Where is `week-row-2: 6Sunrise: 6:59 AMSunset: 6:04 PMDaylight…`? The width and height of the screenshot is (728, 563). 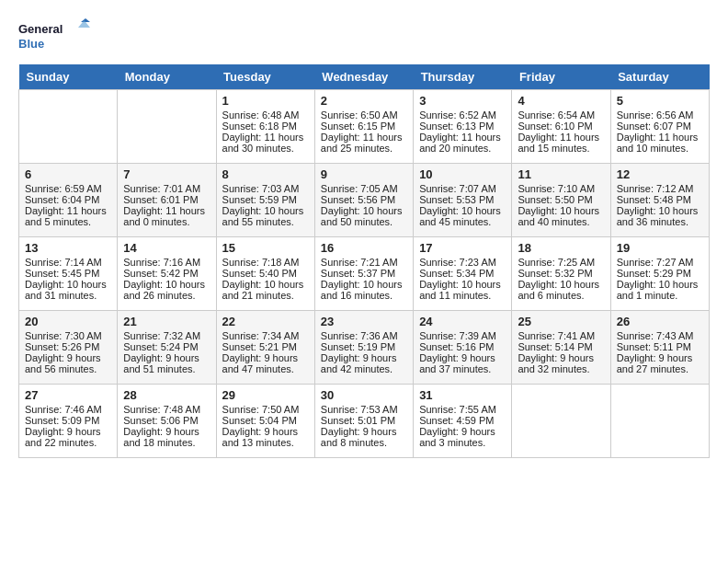
week-row-2: 6Sunrise: 6:59 AMSunset: 6:04 PMDaylight… is located at coordinates (364, 201).